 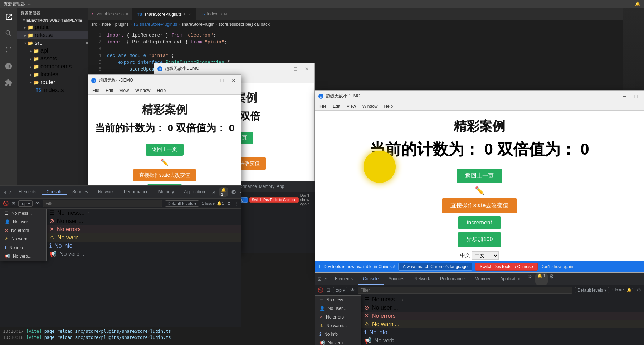 What do you see at coordinates (306, 200) in the screenshot?
I see `dt-mid-dontshow: Don't show again` at bounding box center [306, 200].